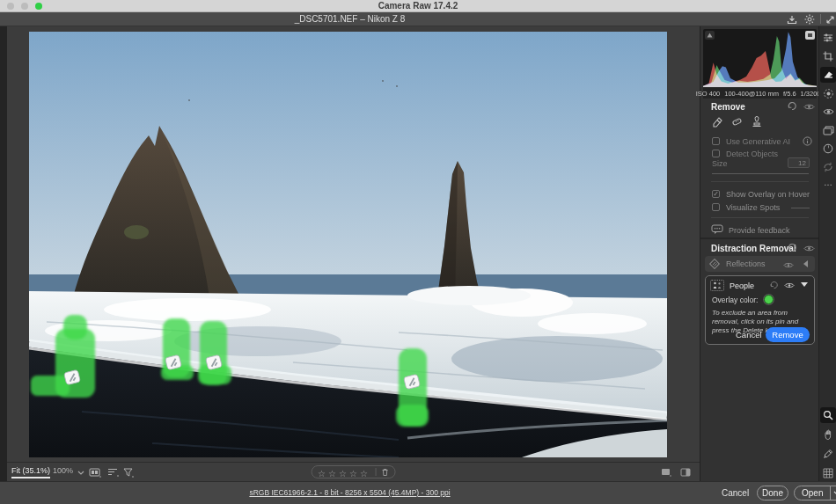  I want to click on distraction-removal-title: Distraction Removal, so click(753, 248).